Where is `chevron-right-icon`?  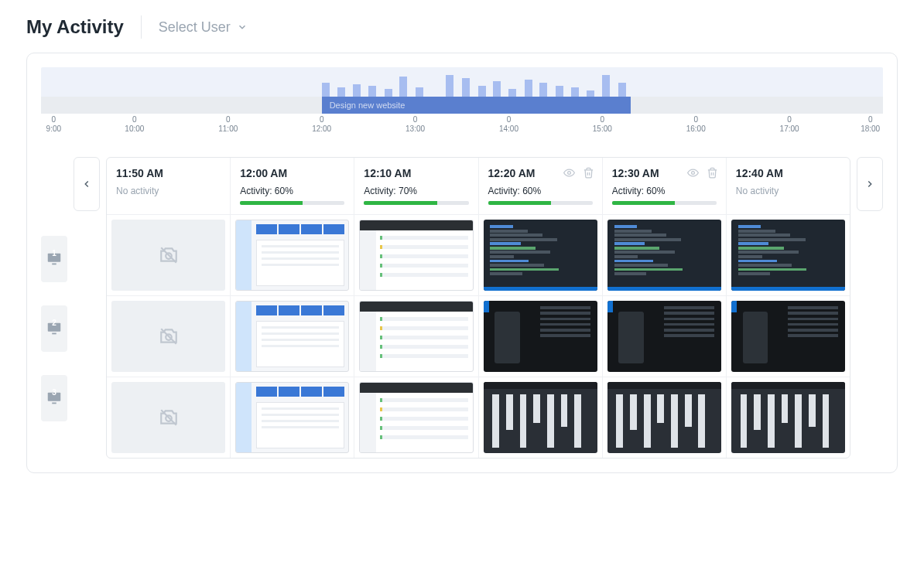
chevron-right-icon is located at coordinates (870, 184).